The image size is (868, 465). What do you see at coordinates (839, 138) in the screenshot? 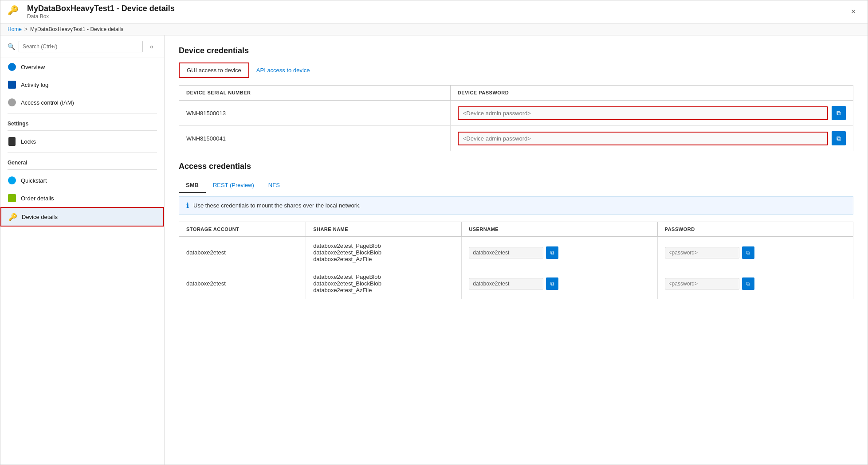
I see `copy-password-button-2: ⧉` at bounding box center [839, 138].